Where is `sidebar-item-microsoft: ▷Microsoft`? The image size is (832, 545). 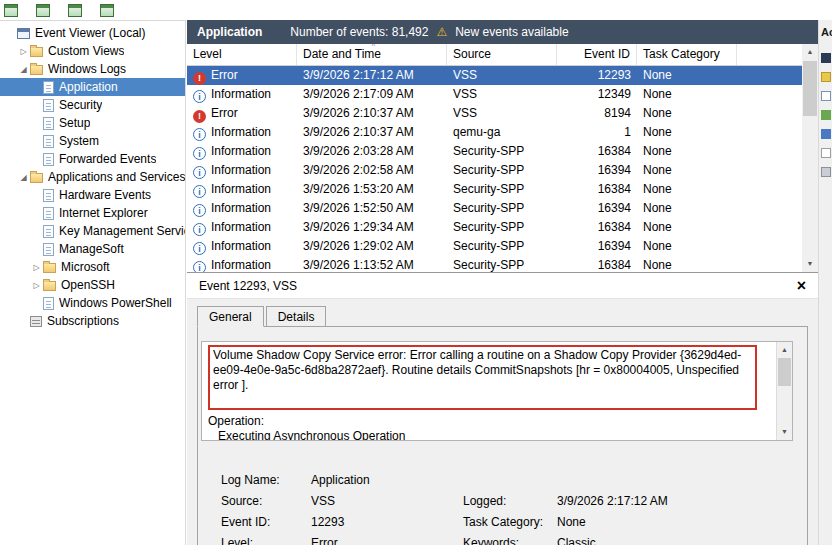
sidebar-item-microsoft: ▷Microsoft is located at coordinates (92, 267).